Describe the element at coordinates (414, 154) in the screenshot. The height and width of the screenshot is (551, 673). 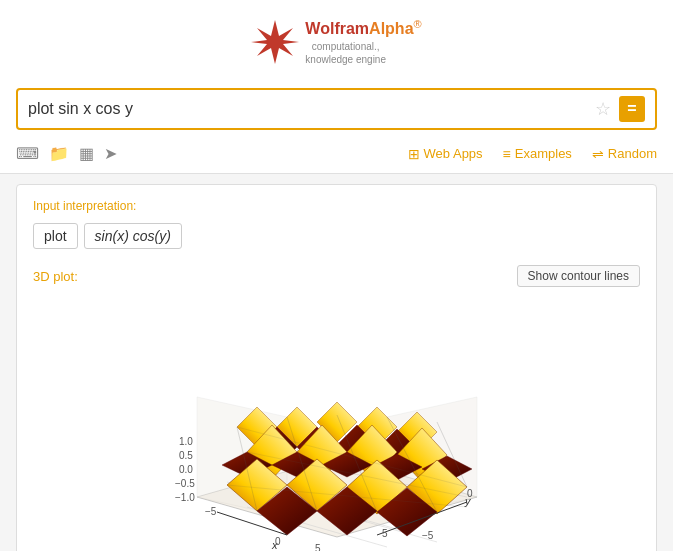
I see `web-apps-icon: ⊞` at that location.